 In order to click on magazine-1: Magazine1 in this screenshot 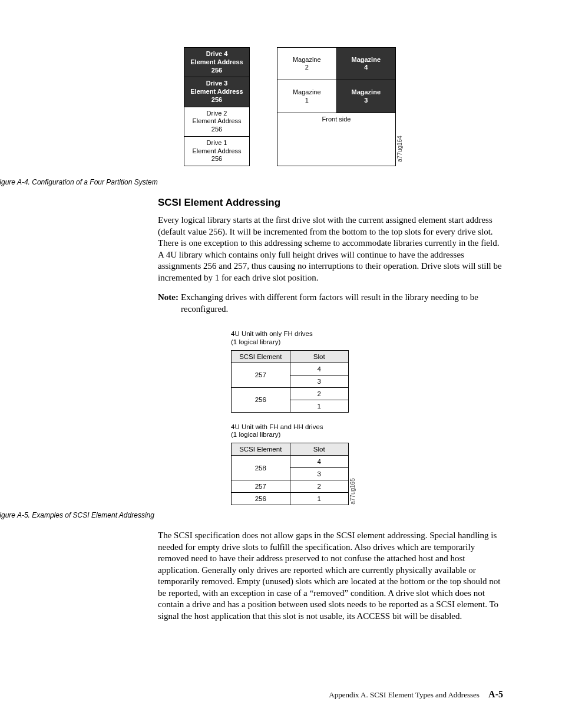, I will do `click(308, 96)`.